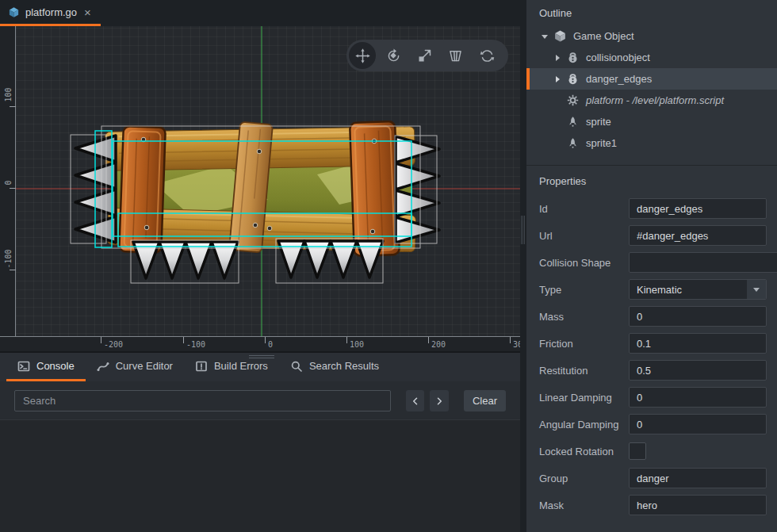 The width and height of the screenshot is (777, 532). I want to click on reload-icon, so click(487, 55).